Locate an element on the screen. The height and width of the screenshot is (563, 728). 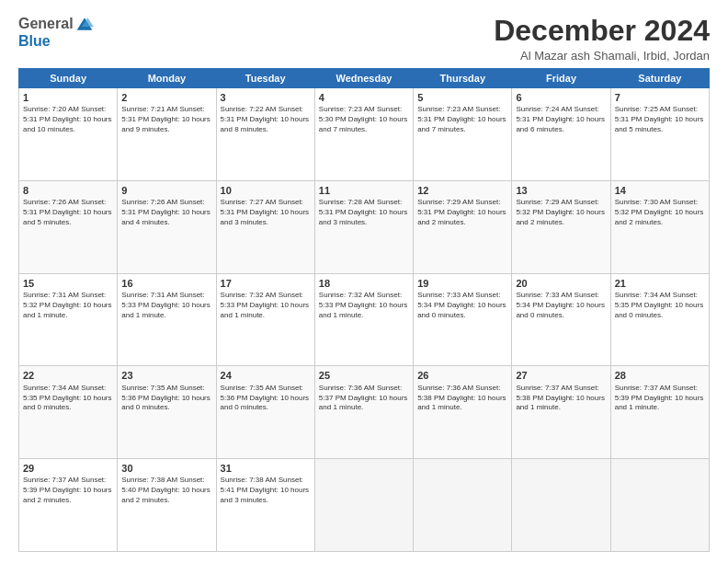
title-block: December 2024 Al Mazar ash Shamali, Irbi… is located at coordinates (601, 39).